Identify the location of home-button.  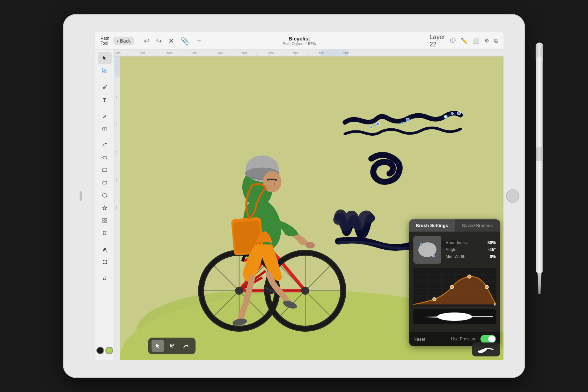
(513, 196).